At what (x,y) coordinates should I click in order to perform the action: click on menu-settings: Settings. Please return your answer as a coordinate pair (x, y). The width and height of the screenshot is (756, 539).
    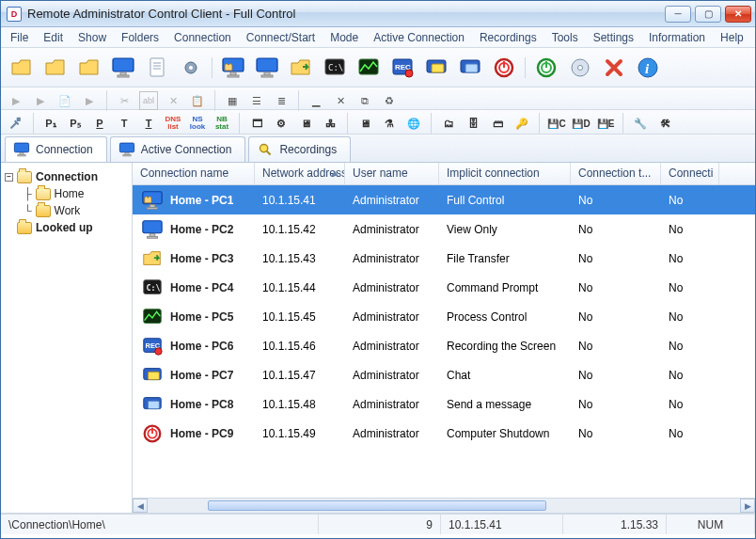
    Looking at the image, I should click on (613, 38).